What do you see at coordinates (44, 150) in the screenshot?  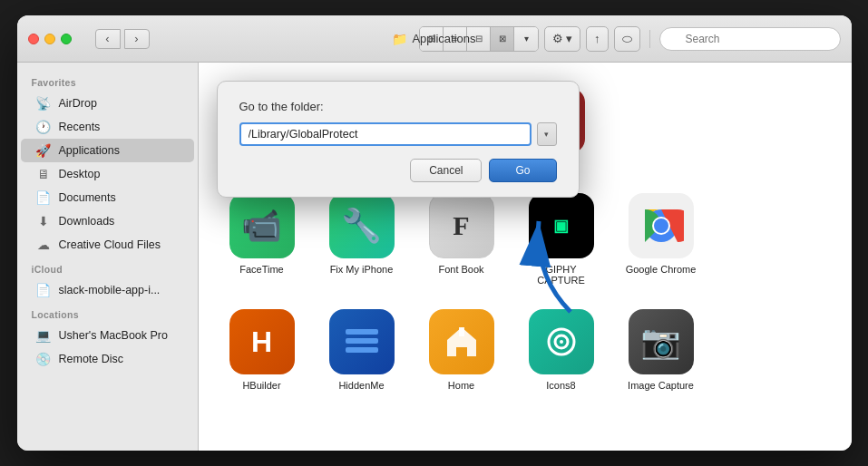 I see `applications-icon: 🚀` at bounding box center [44, 150].